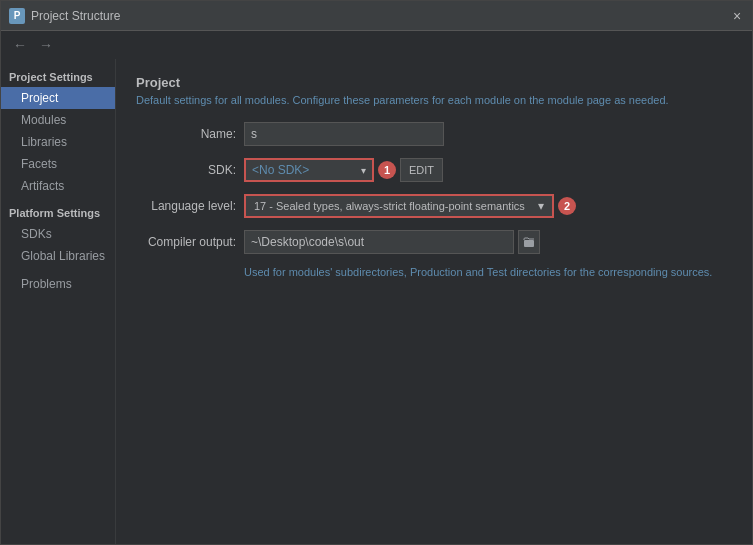 The image size is (753, 545). Describe the element at coordinates (58, 142) in the screenshot. I see `sidebar-item-libraries: Libraries` at that location.